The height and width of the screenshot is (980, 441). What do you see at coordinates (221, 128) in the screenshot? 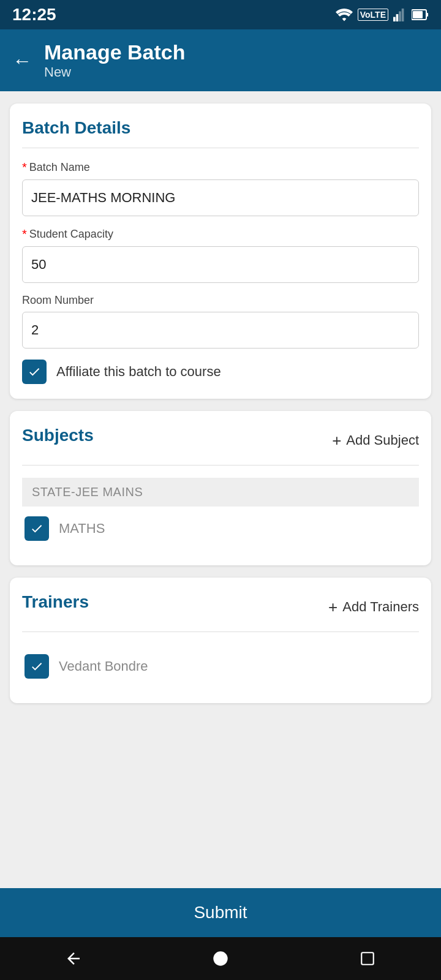
I see `batch-details-title: Batch Details` at bounding box center [221, 128].